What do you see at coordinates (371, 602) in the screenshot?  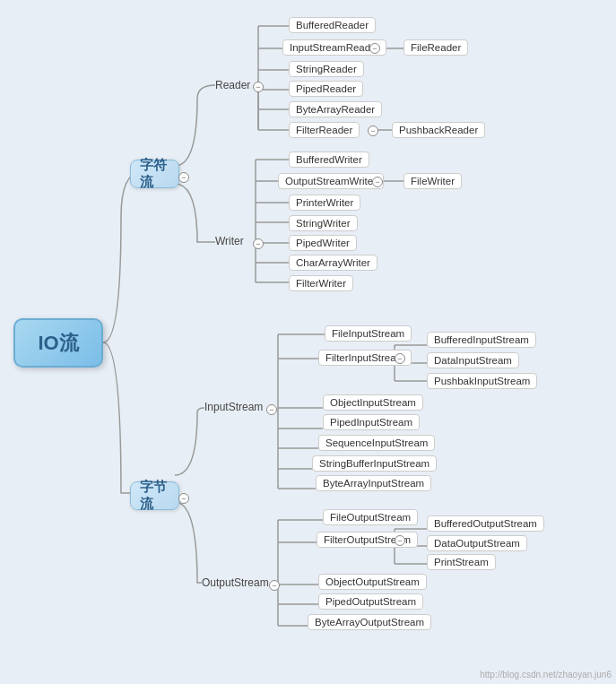 I see `leaf-pipedoutputstream: PipedOutputStream` at bounding box center [371, 602].